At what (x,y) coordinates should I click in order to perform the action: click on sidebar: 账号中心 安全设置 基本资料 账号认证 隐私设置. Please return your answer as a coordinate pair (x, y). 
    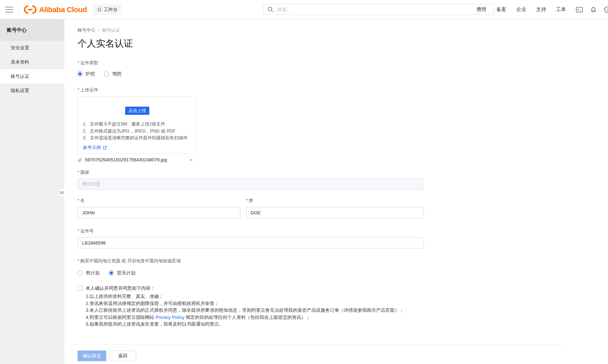
    Looking at the image, I should click on (32, 192).